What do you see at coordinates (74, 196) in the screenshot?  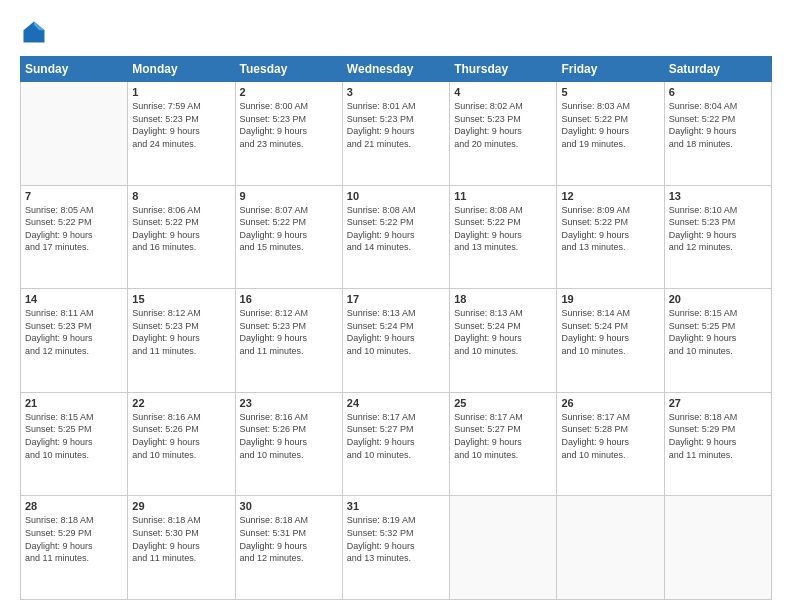 I see `day-number: 7` at bounding box center [74, 196].